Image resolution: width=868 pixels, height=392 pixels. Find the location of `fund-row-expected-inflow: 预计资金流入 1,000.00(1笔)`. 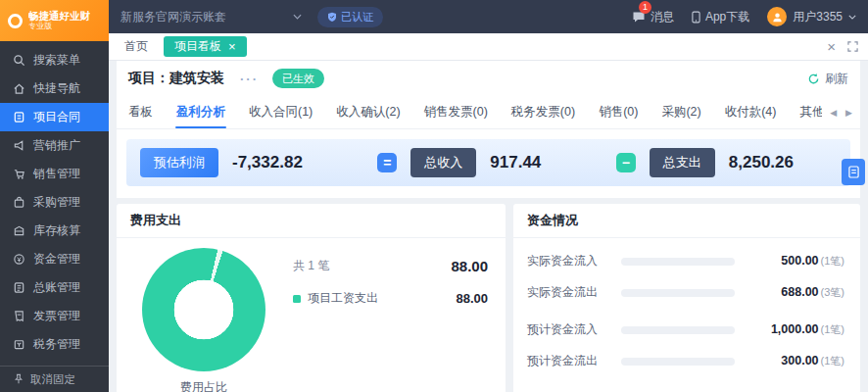

fund-row-expected-inflow: 预计资金流入 1,000.00(1笔) is located at coordinates (686, 329).